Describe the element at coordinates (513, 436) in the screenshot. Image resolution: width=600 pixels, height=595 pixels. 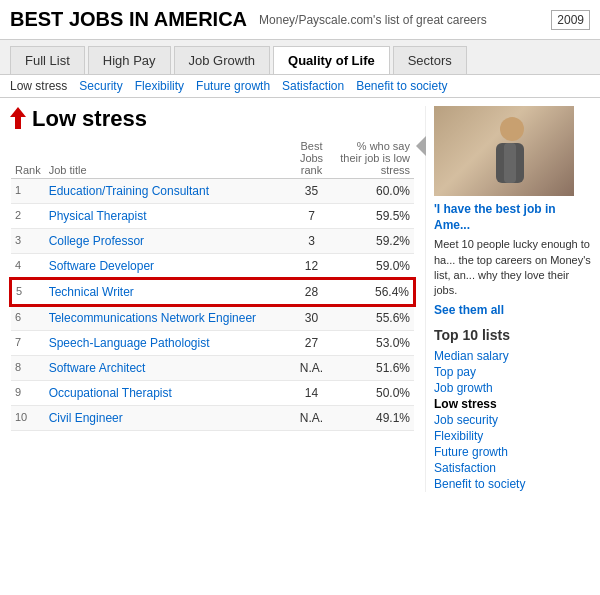
I see `top10-item-flexibility: Flexibility` at that location.